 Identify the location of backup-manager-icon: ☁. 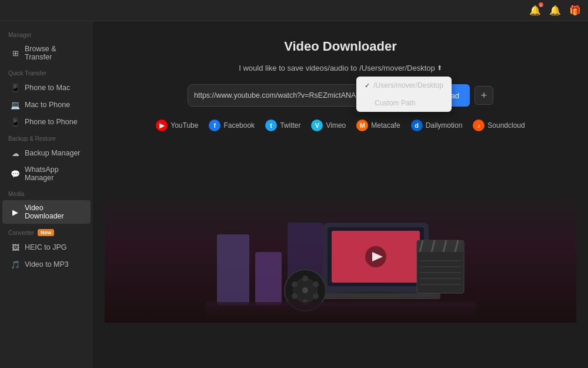
(15, 153).